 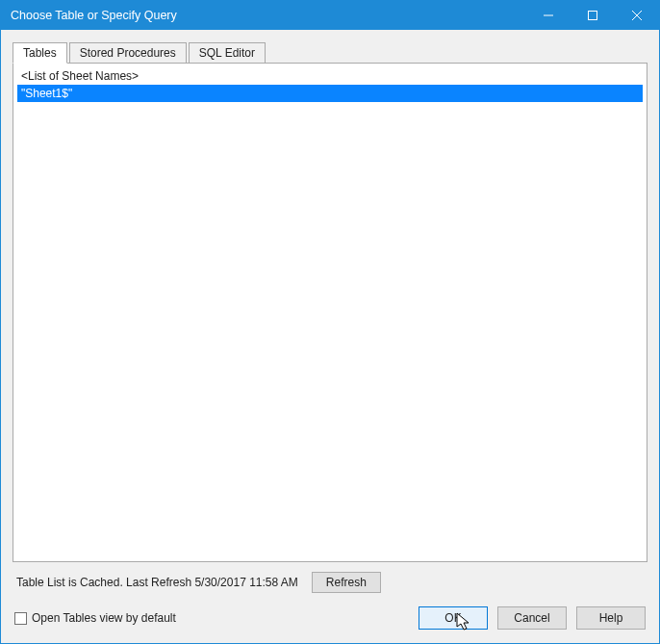 What do you see at coordinates (330, 53) in the screenshot?
I see `tab-row: Tables Stored Procedures SQL Editor` at bounding box center [330, 53].